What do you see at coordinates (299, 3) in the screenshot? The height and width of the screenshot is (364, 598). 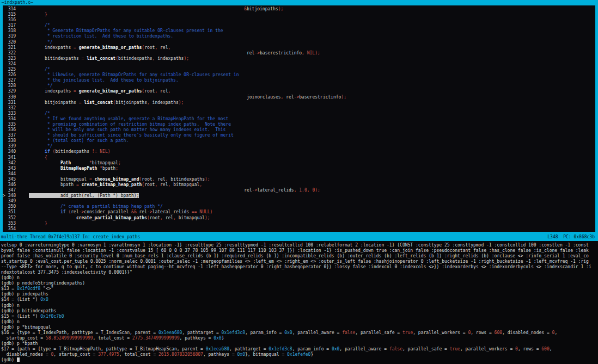 I see `source-titlebar: —indxpath.c—` at bounding box center [299, 3].